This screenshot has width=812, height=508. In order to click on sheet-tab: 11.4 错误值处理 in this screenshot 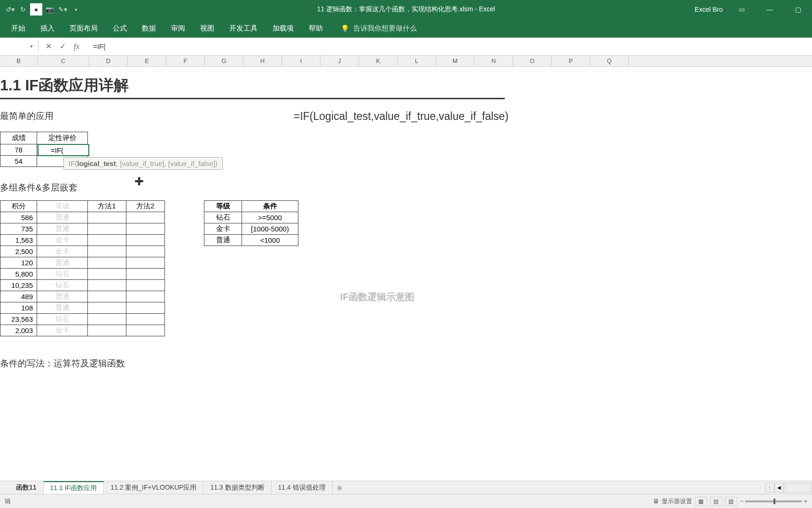, I will do `click(302, 488)`.